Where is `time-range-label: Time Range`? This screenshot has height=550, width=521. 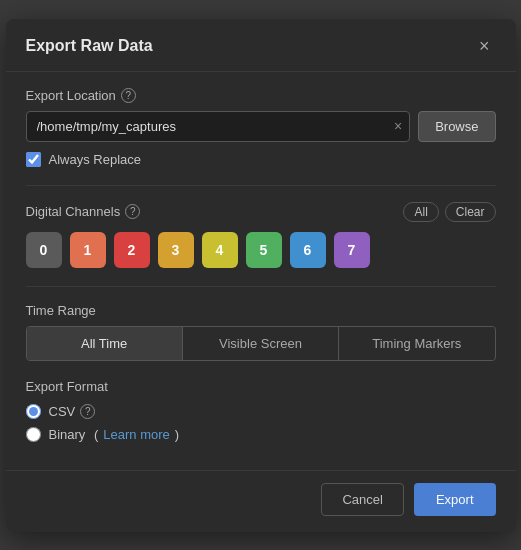
time-range-label: Time Range is located at coordinates (261, 310).